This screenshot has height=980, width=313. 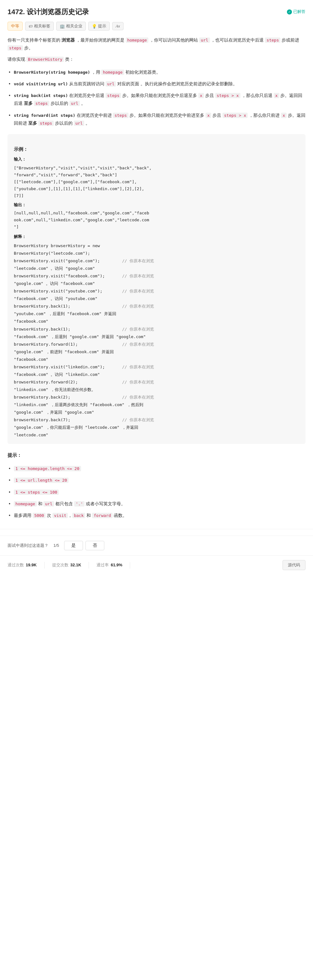 What do you see at coordinates (156, 83) in the screenshot?
I see `description: 你有一只支持单个标签页的 浏览器 ，最开始你浏览的网页是 homepage ，你…` at bounding box center [156, 83].